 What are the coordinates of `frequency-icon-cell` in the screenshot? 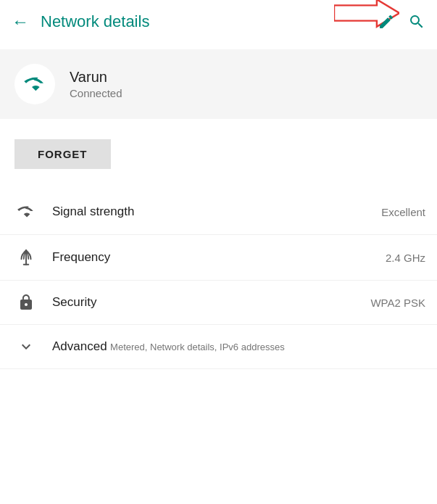 It's located at (26, 257).